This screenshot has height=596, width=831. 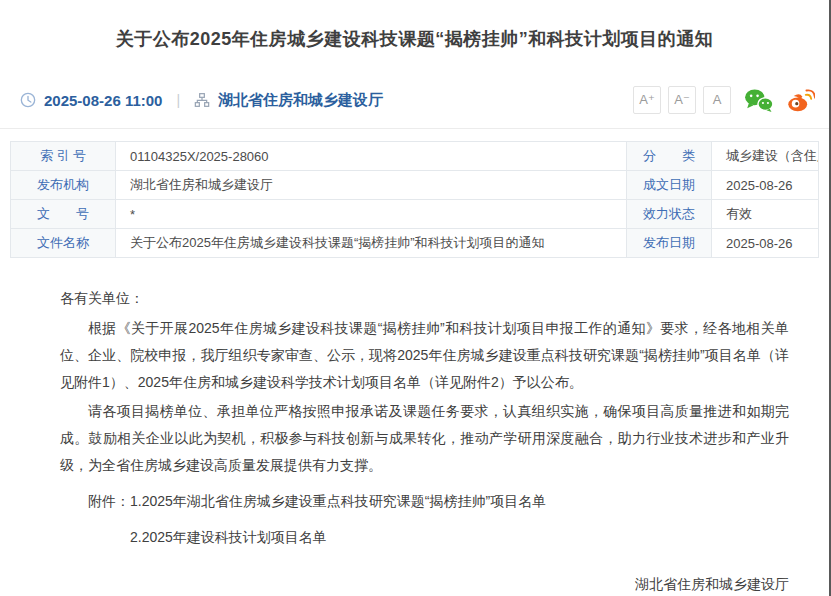 What do you see at coordinates (415, 214) in the screenshot?
I see `table-row: 文 号 * 效力状态 有效` at bounding box center [415, 214].